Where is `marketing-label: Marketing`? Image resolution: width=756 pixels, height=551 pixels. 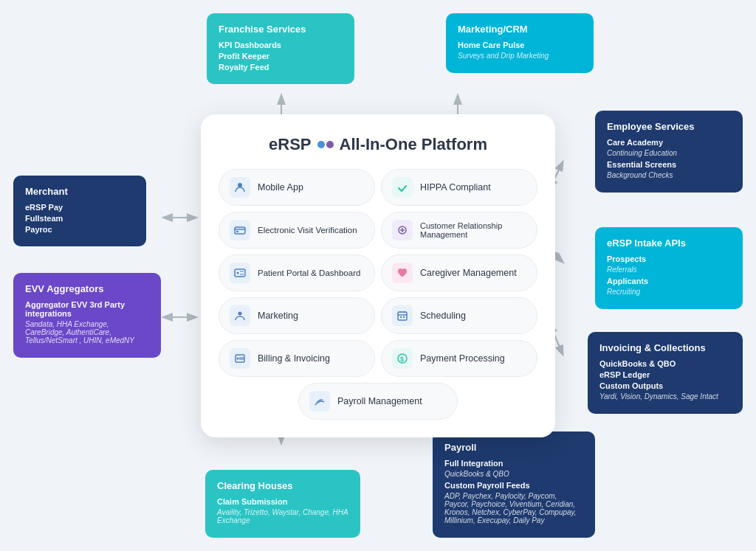
marketing-label: Marketing is located at coordinates (278, 316).